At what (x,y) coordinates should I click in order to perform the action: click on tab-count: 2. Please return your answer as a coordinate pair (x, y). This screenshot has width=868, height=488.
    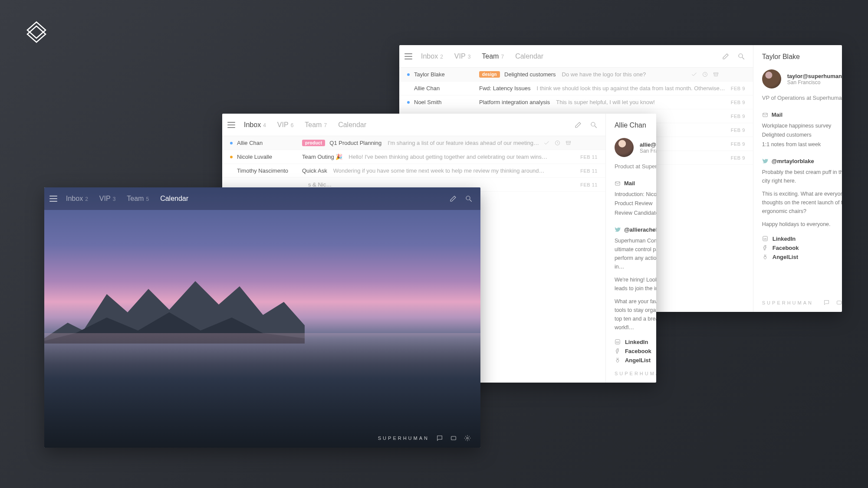
    Looking at the image, I should click on (87, 199).